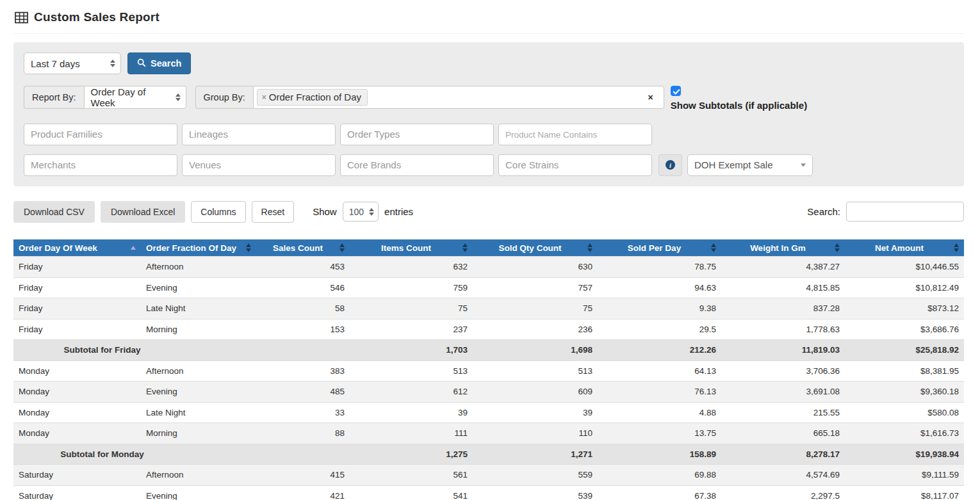 The image size is (980, 500). Describe the element at coordinates (411, 248) in the screenshot. I see `column-header-items-count: Items Count` at that location.